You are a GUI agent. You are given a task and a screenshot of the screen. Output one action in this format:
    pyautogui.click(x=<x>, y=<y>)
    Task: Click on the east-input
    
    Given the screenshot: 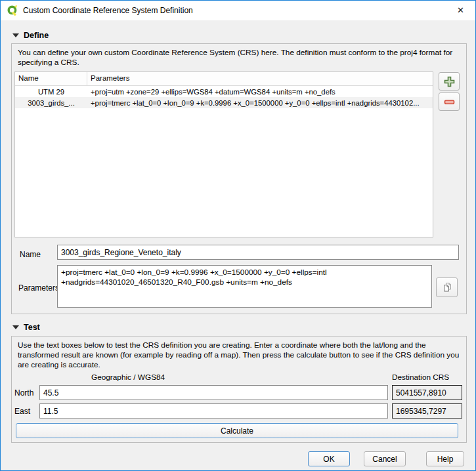 What is the action you would take?
    pyautogui.click(x=214, y=411)
    